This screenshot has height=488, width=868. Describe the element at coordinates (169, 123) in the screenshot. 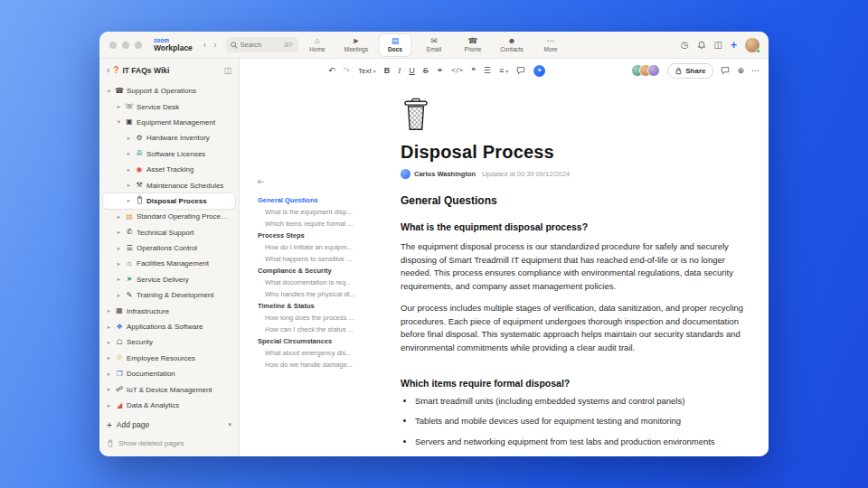

I see `sidebar-item-equipment-management: ▾ ▣ Equipment Management` at that location.